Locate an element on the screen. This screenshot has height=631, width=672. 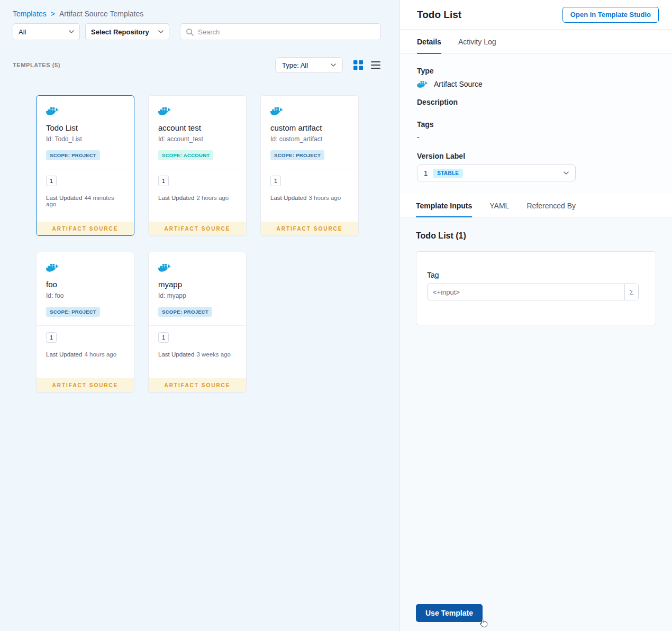
tab-template-inputs: Template Inputs is located at coordinates (444, 205).